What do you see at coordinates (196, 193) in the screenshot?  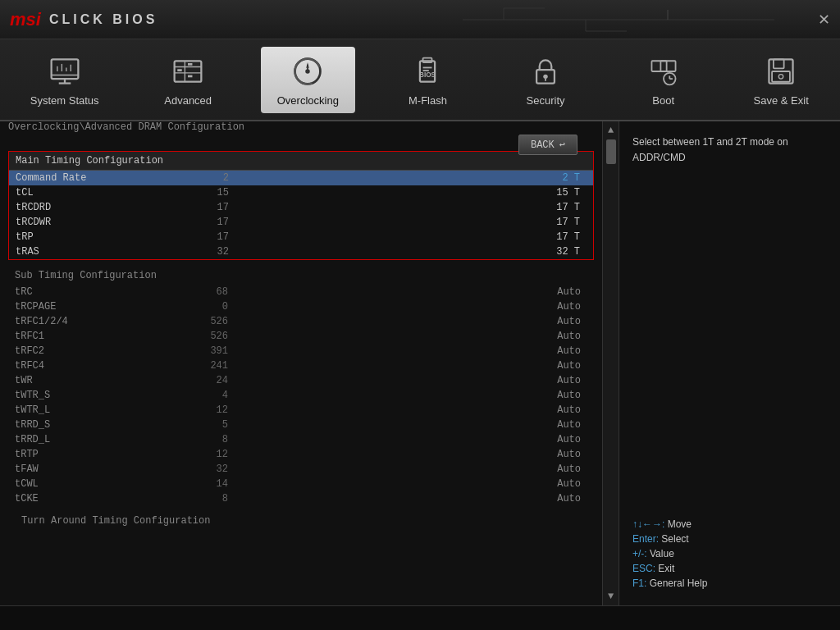 I see `row-default: 15` at bounding box center [196, 193].